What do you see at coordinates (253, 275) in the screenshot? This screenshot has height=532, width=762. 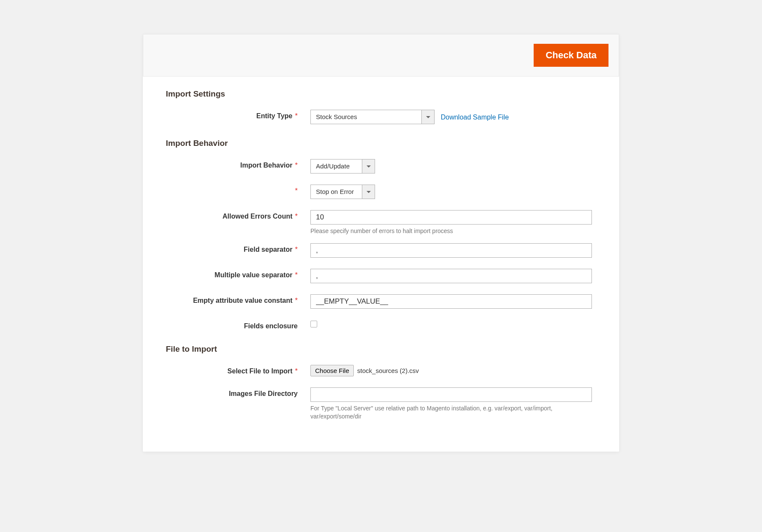 I see `label-text: Multiple value separator` at bounding box center [253, 275].